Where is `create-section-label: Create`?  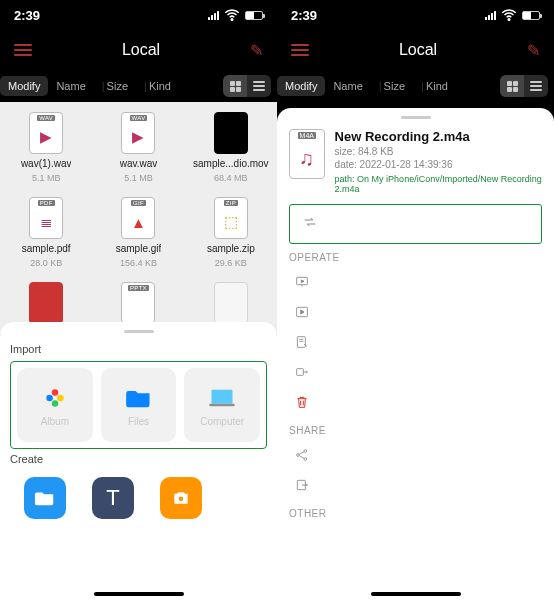
create-section-label: Create is located at coordinates (138, 459).